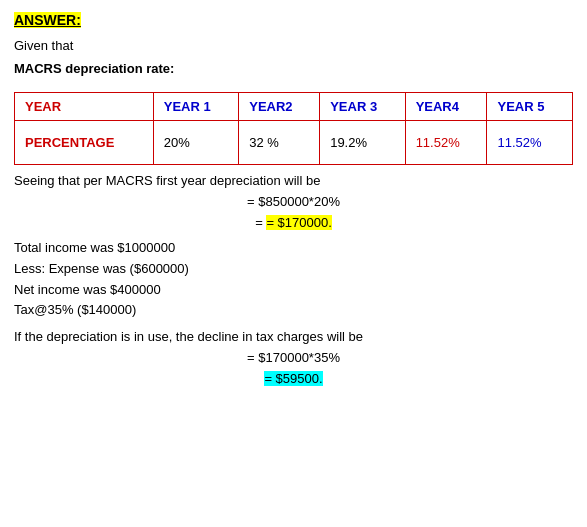  I want to click on note-text: Seeing that per MACRS first year depreci…, so click(294, 180).